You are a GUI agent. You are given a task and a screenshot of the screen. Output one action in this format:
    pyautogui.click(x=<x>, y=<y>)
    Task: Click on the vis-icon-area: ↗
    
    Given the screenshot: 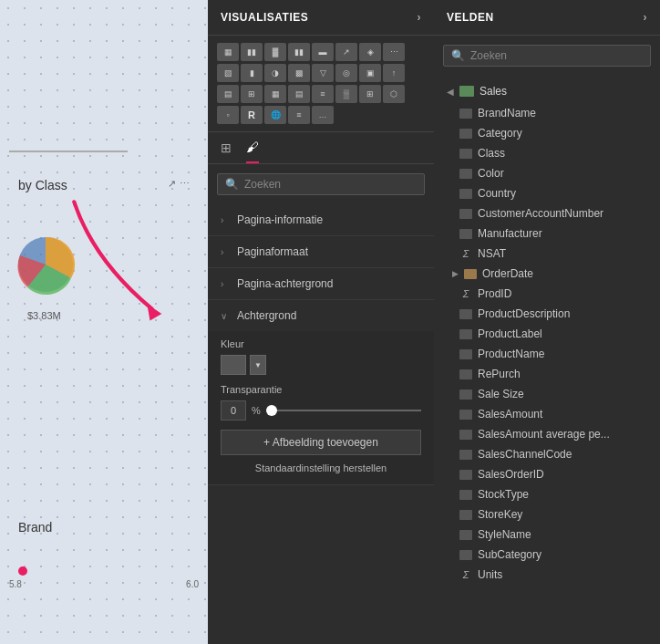 What is the action you would take?
    pyautogui.click(x=346, y=52)
    